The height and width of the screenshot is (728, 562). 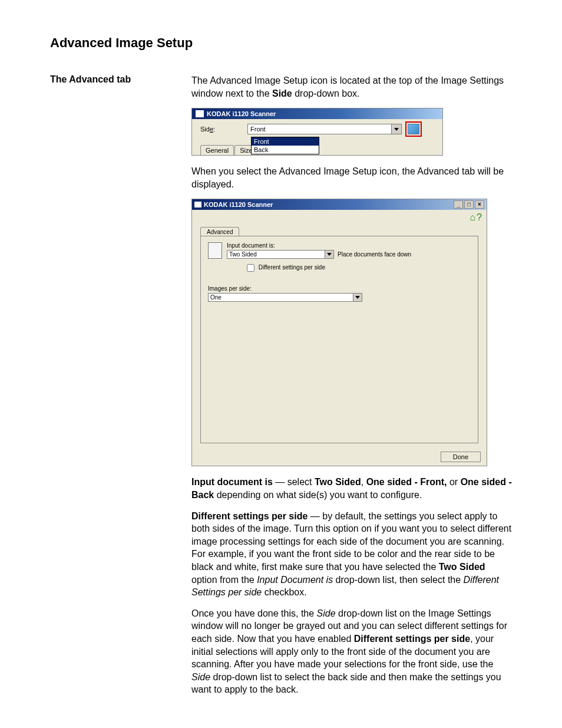 What do you see at coordinates (469, 205) in the screenshot?
I see `maximize-icon: □` at bounding box center [469, 205].